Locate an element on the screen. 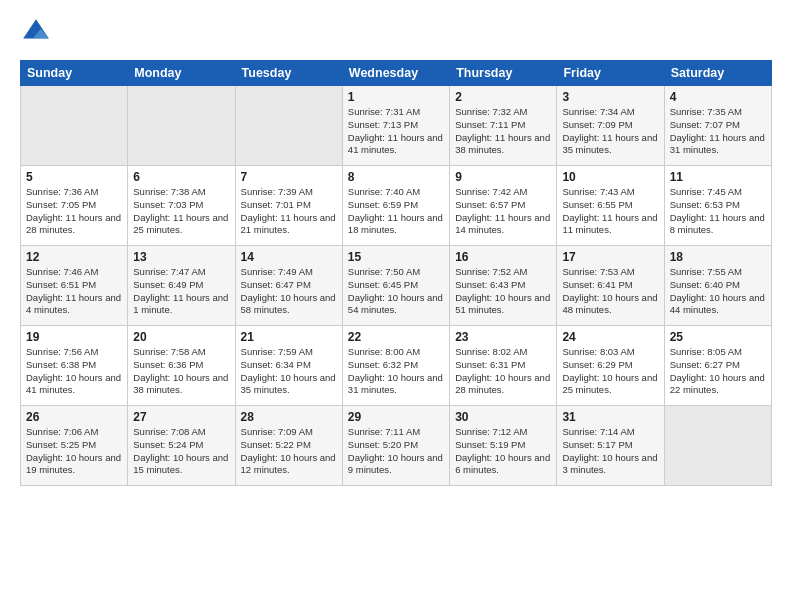  day-number: 3 is located at coordinates (610, 97).